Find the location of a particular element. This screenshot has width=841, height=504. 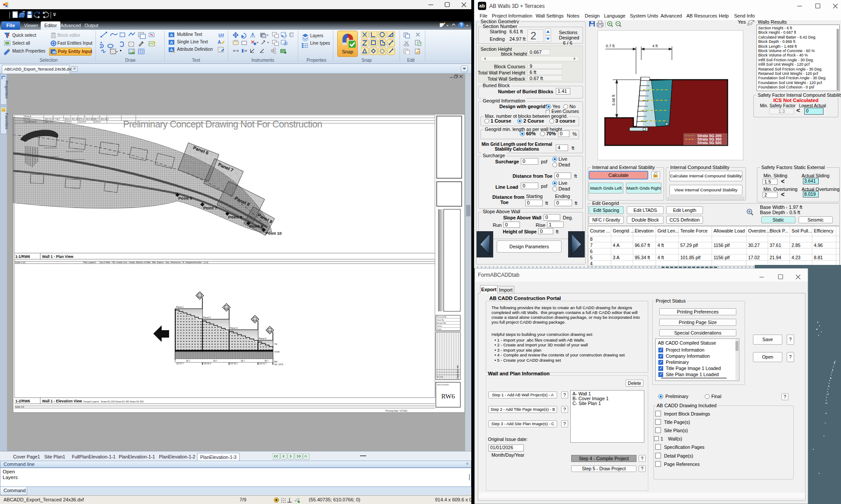

svg-text: 1156 plf is located at coordinates (722, 245).